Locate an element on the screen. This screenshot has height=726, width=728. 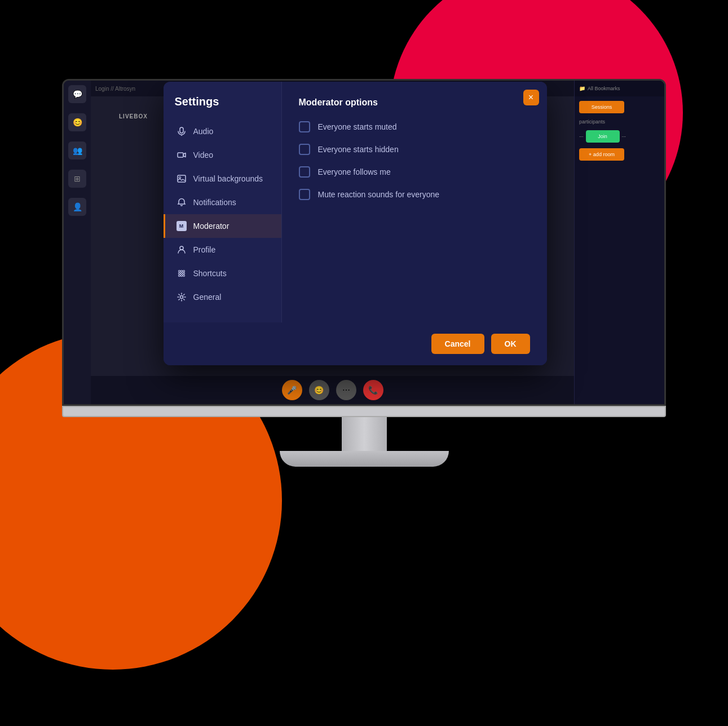
virtual-backgrounds-icon is located at coordinates (182, 179).